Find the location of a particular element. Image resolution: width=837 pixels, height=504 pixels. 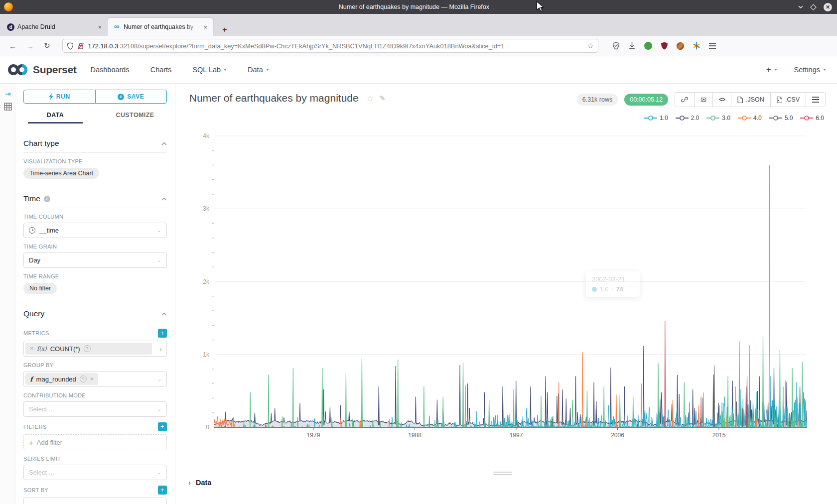

add-metric-button: + is located at coordinates (162, 333).